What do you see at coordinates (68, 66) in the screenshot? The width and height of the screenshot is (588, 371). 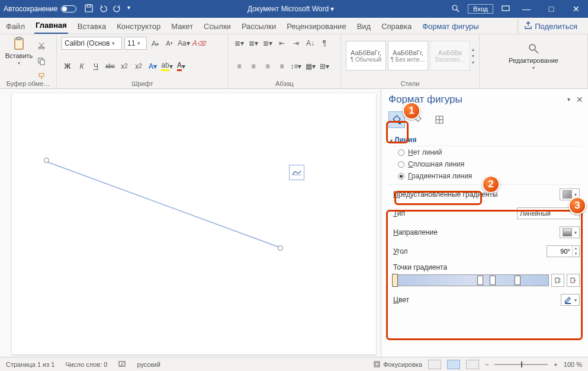 I see `bold-button: Ж` at bounding box center [68, 66].